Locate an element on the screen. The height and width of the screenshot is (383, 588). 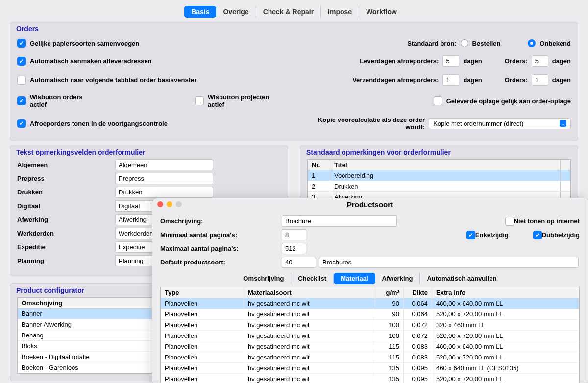
table-row: Planovellenhv gesatineerd mc wit900,0644… is located at coordinates (370, 304).